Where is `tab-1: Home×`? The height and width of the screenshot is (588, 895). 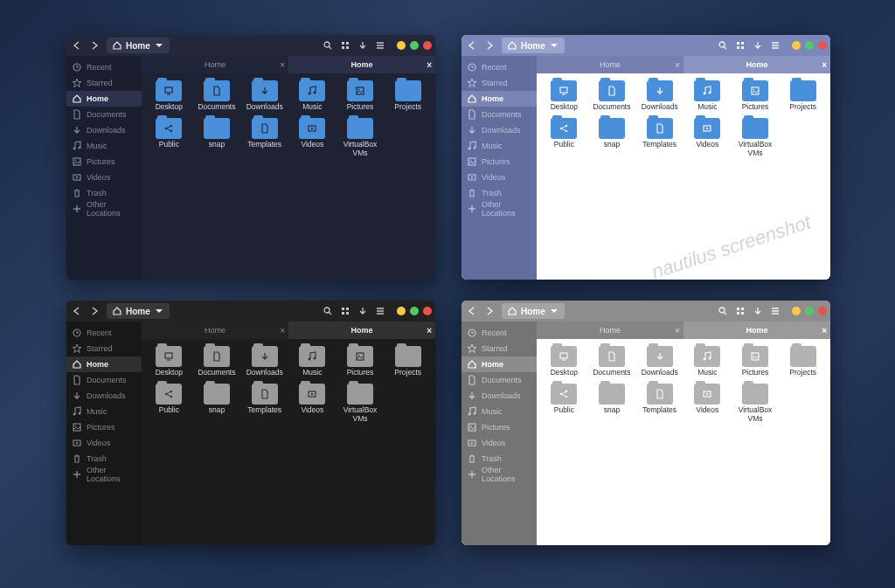 tab-1: Home× is located at coordinates (362, 330).